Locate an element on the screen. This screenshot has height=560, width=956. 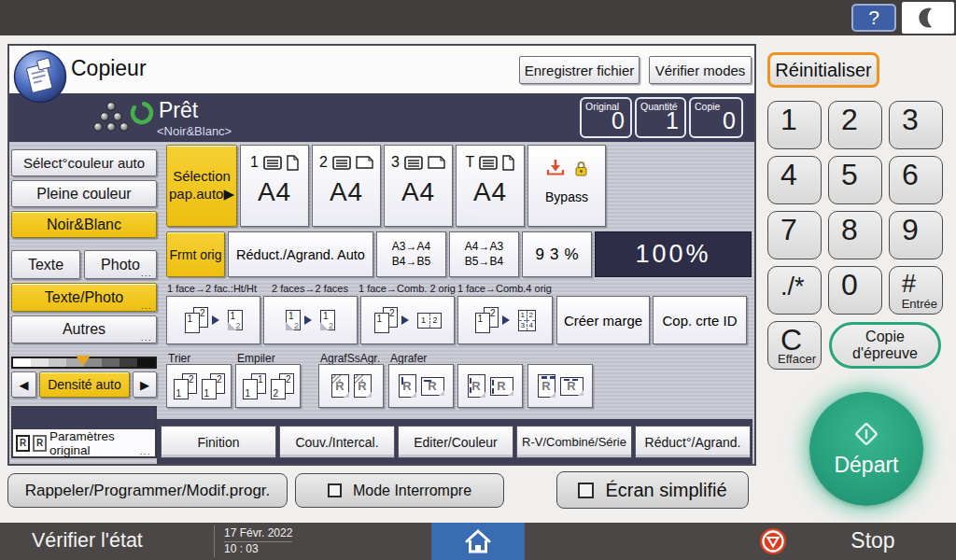
clear-button: C Effacer is located at coordinates (794, 345).